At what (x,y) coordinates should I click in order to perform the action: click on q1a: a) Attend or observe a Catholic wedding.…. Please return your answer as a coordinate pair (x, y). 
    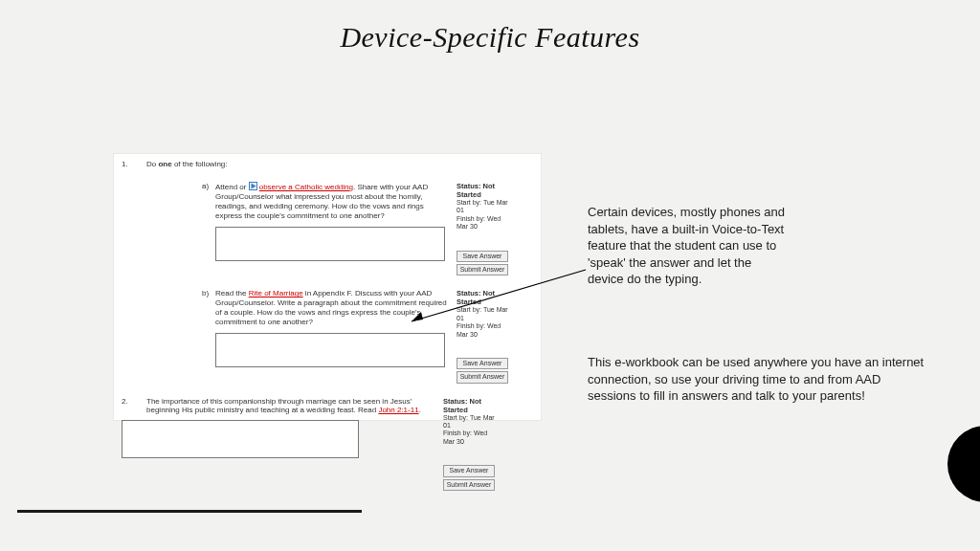
    Looking at the image, I should click on (367, 229).